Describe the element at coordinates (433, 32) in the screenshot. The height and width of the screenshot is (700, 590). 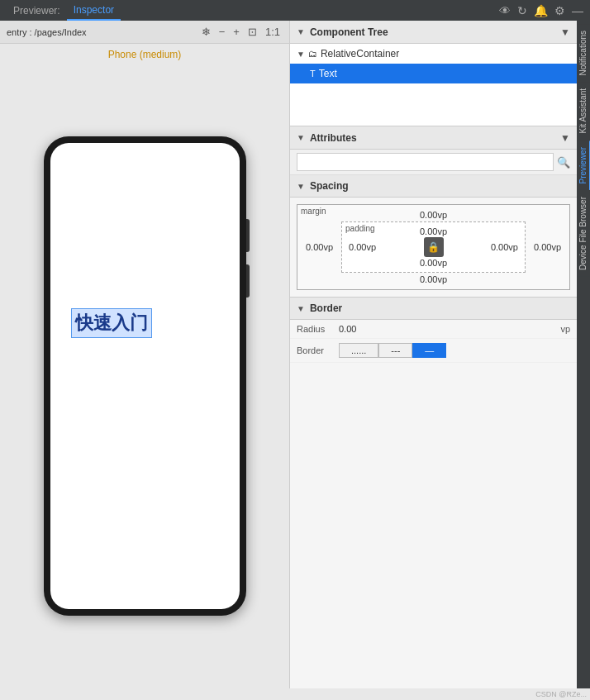
I see `component-tree-header: ▼ Component Tree ▼` at that location.